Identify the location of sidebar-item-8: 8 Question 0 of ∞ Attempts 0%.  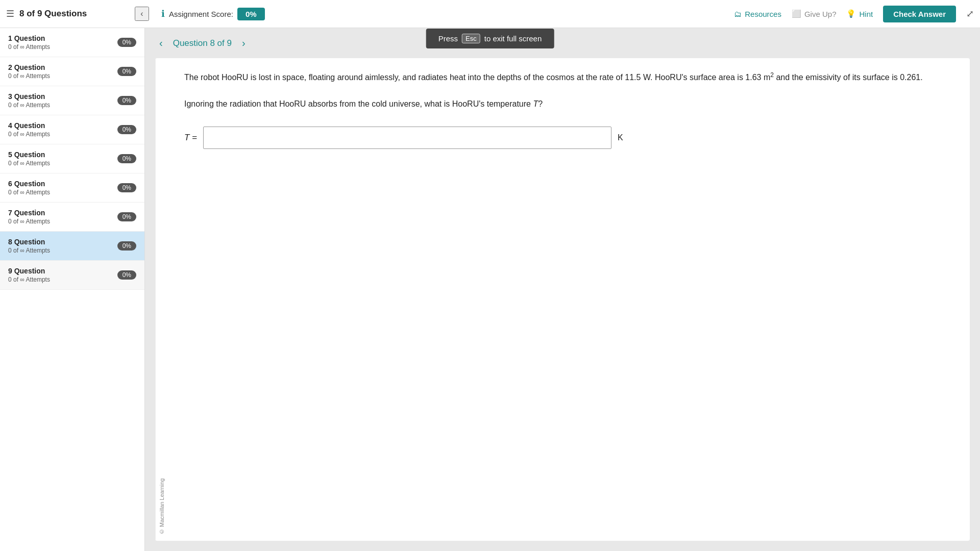
(72, 246).